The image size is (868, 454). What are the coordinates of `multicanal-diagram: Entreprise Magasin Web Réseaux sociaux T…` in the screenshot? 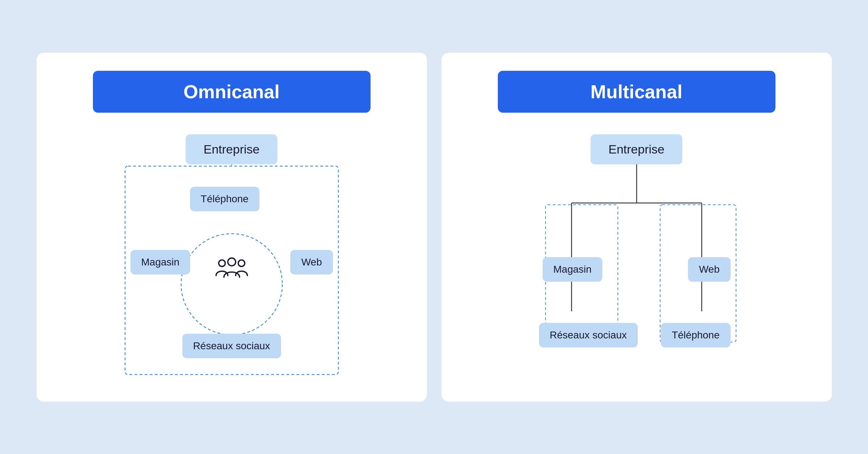 It's located at (637, 257).